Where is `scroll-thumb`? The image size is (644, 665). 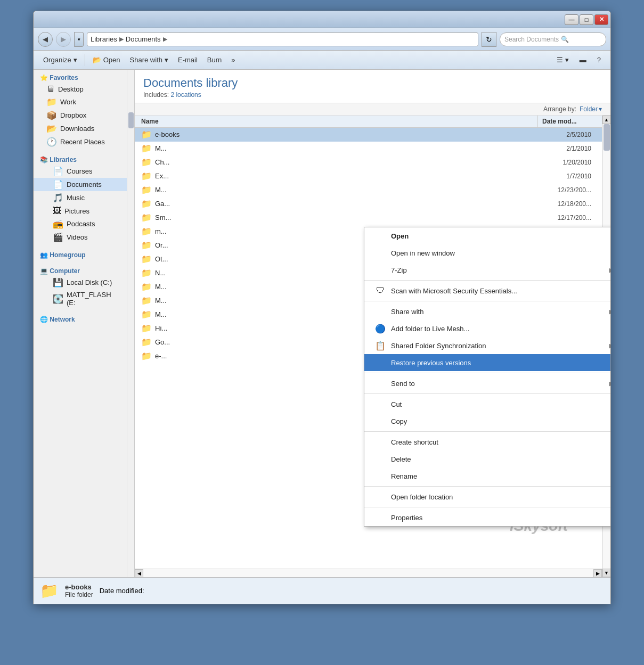
scroll-thumb is located at coordinates (607, 137).